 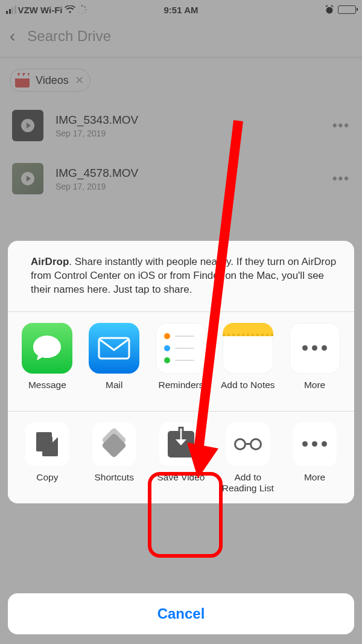 I want to click on message-icon, so click(x=47, y=348).